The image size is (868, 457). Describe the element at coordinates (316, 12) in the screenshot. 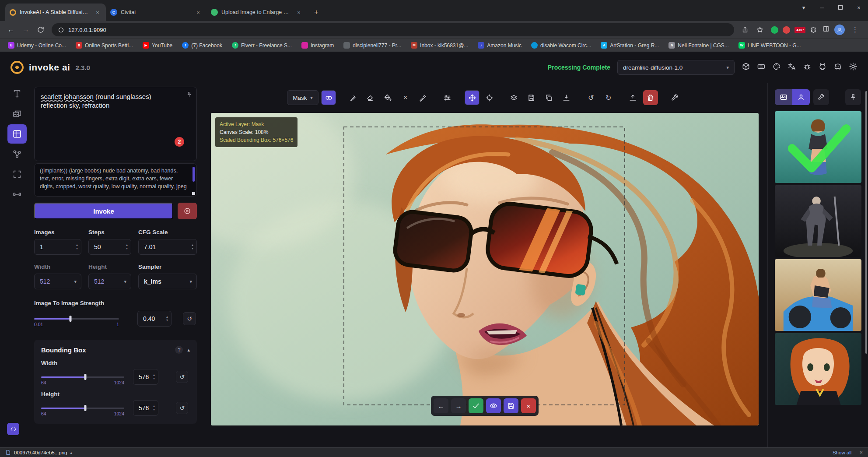

I see `new-tab-button: +` at that location.